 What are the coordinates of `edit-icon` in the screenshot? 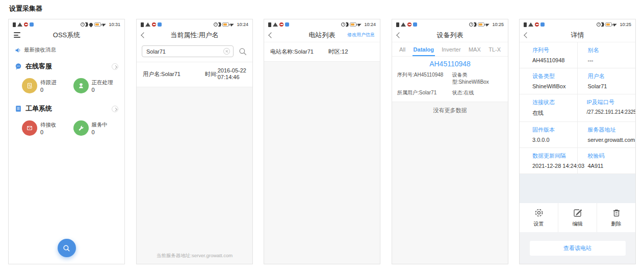 It's located at (578, 213).